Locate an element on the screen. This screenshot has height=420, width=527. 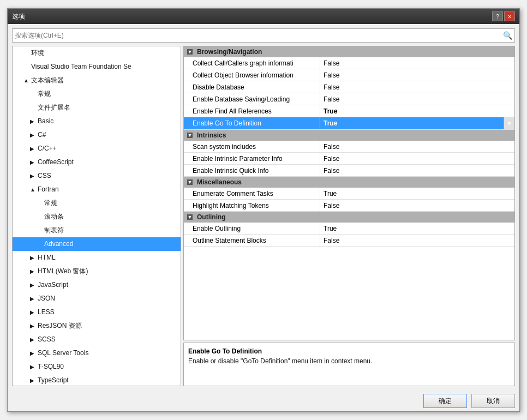
section-header-intrinsics: ▼Intrinsics is located at coordinates (349, 135).